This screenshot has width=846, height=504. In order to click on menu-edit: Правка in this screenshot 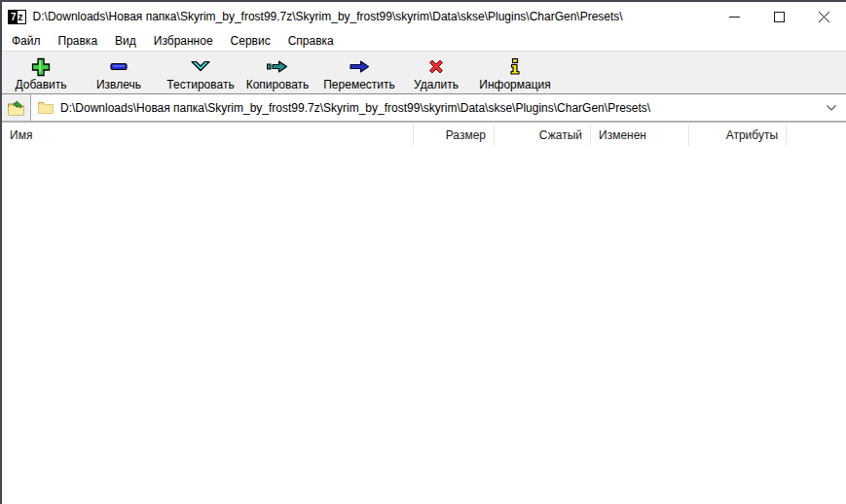, I will do `click(78, 41)`.